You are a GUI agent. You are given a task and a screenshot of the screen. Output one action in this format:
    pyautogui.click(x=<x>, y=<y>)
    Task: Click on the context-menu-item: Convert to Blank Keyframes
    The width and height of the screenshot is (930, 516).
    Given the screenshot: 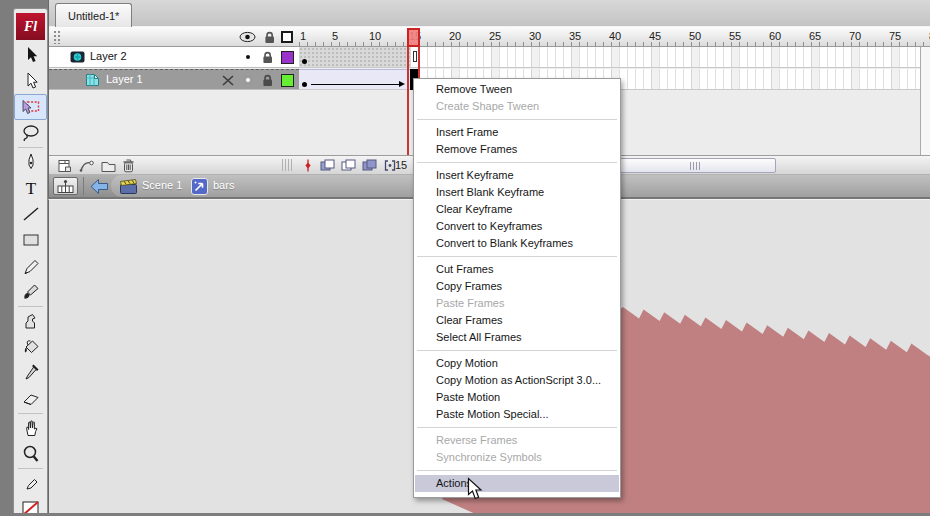 What is the action you would take?
    pyautogui.click(x=517, y=244)
    